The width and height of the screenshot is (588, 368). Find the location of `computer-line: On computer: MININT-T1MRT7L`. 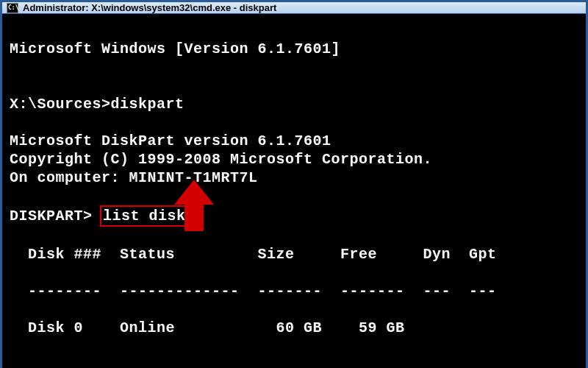

computer-line: On computer: MININT-T1MRT7L is located at coordinates (134, 178).